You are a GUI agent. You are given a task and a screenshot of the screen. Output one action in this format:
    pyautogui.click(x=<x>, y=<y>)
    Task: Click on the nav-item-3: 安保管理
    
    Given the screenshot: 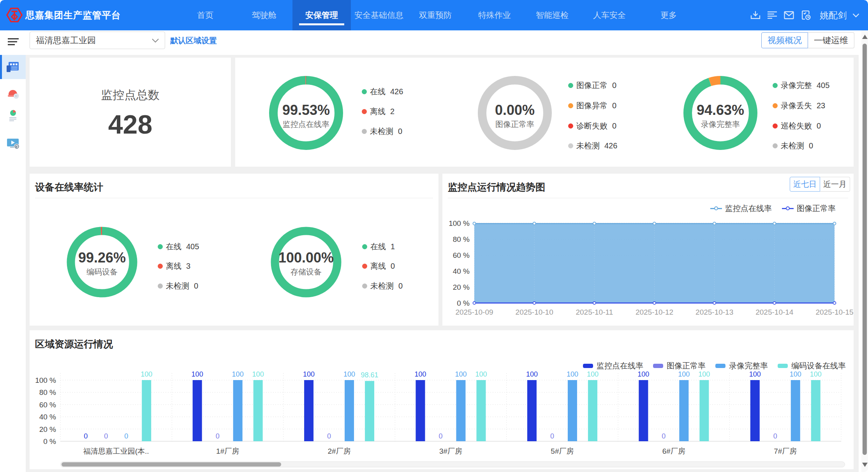 What is the action you would take?
    pyautogui.click(x=322, y=15)
    